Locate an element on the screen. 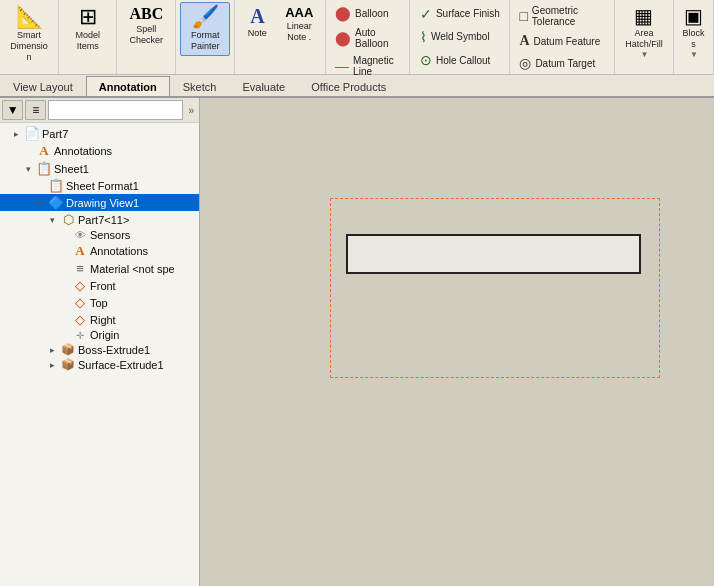 This screenshot has height=586, width=714. datum-feature-icon: A is located at coordinates (524, 41).